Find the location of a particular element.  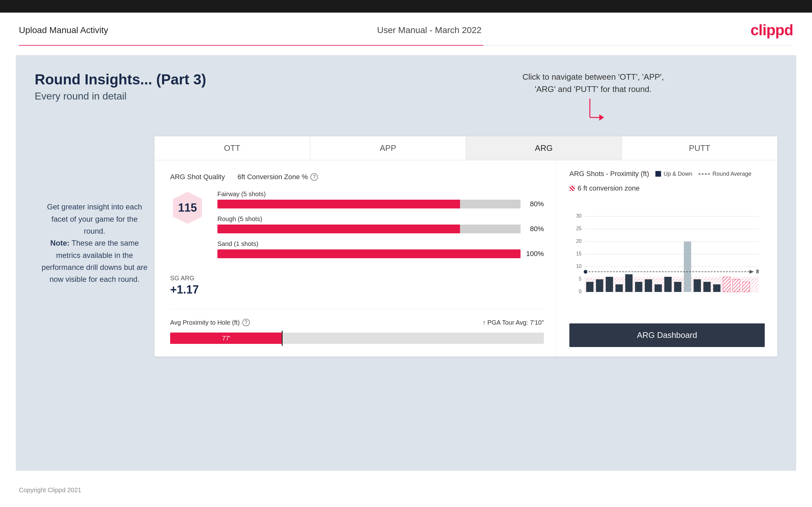

svg-text: 25 is located at coordinates (579, 228).